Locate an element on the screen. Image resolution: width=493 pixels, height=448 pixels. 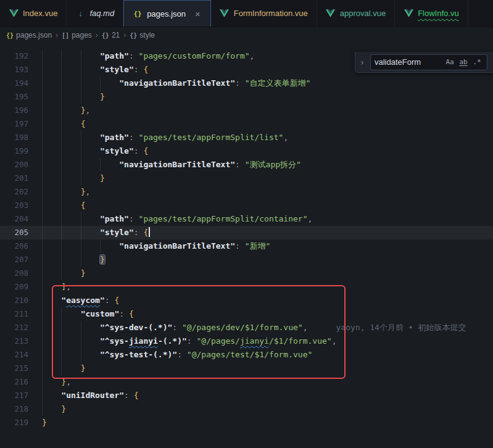
regex-toggle: .* is located at coordinates (477, 62).